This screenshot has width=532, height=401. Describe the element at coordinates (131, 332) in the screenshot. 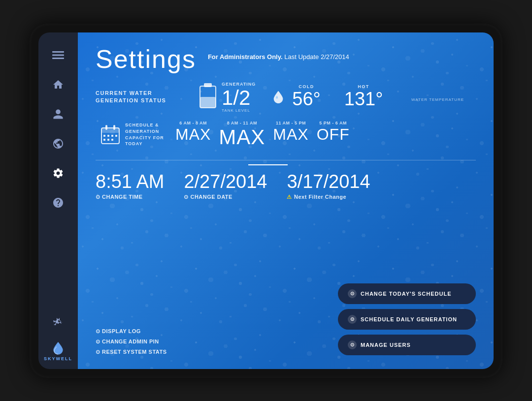

I see `display-log-link: ⊙ DISPLAY LOG` at that location.